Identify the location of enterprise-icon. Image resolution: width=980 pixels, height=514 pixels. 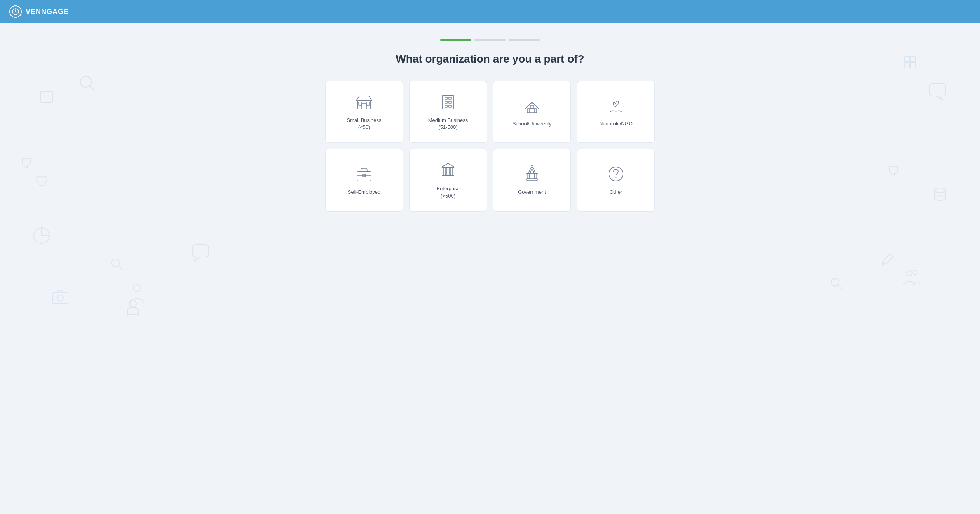
(448, 170).